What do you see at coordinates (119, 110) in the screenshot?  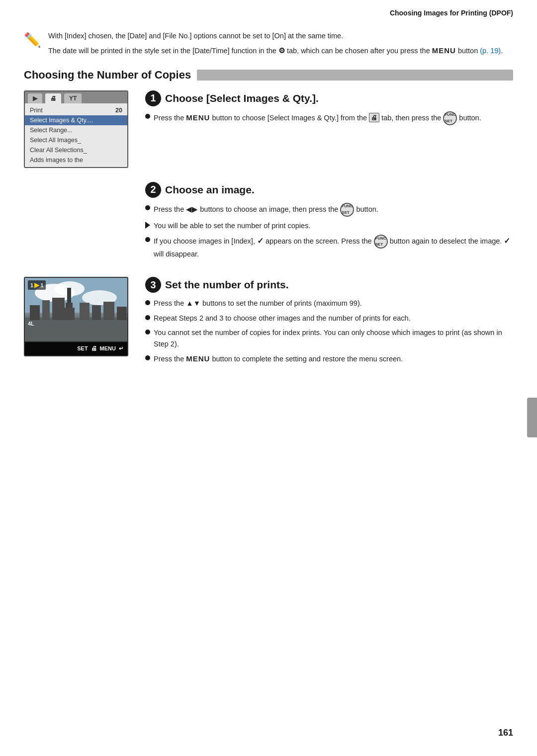 I see `menu-val-print: 20` at bounding box center [119, 110].